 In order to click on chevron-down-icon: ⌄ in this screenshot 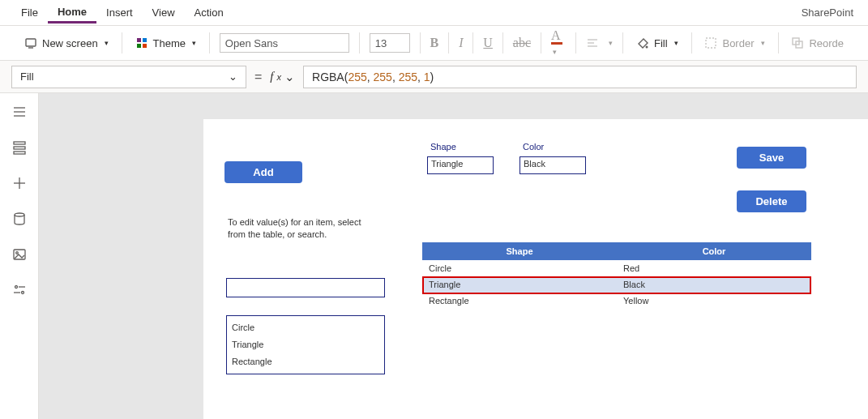, I will do `click(233, 76)`.